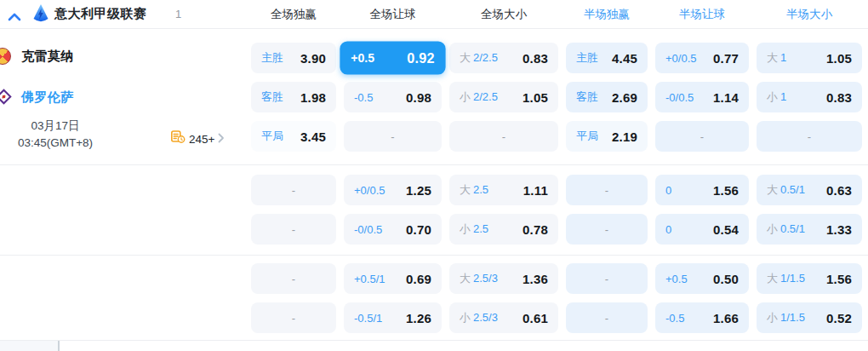 Image resolution: width=868 pixels, height=351 pixels. What do you see at coordinates (14, 17) in the screenshot?
I see `chevron-up-icon` at bounding box center [14, 17].